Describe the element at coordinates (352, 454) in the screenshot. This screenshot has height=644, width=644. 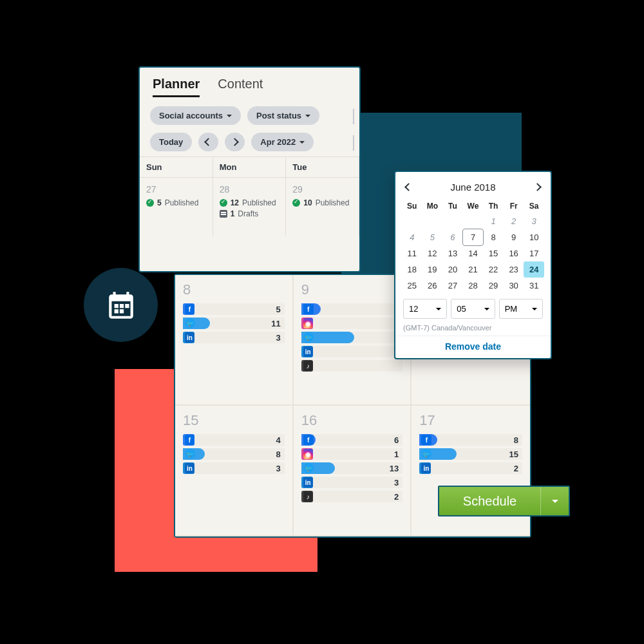
I see `network-row: ◉1` at that location.